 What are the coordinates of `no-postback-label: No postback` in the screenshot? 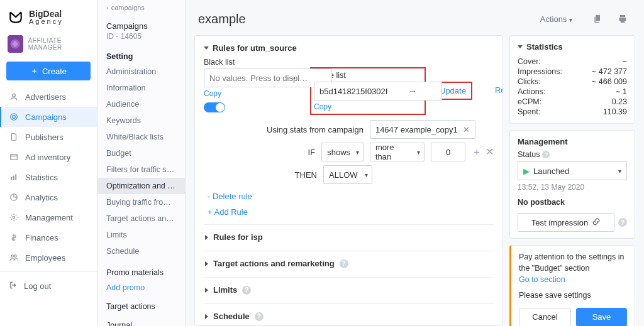 It's located at (572, 202).